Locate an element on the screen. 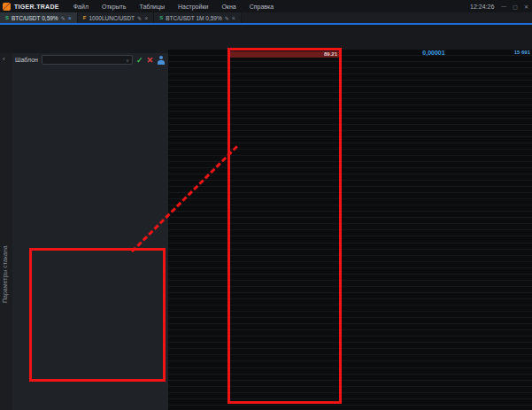  tab-market-badge: F is located at coordinates (85, 18).